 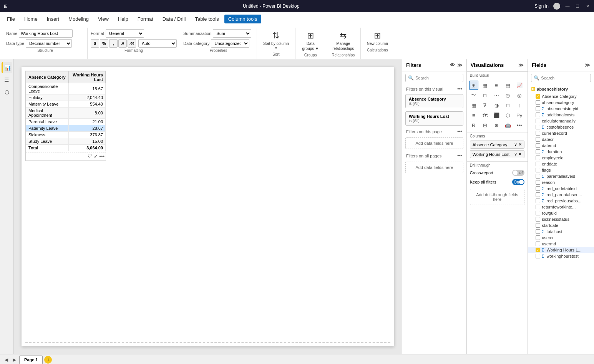 What do you see at coordinates (516, 144) in the screenshot?
I see `col1-chevron-icon: ∨` at bounding box center [516, 144].